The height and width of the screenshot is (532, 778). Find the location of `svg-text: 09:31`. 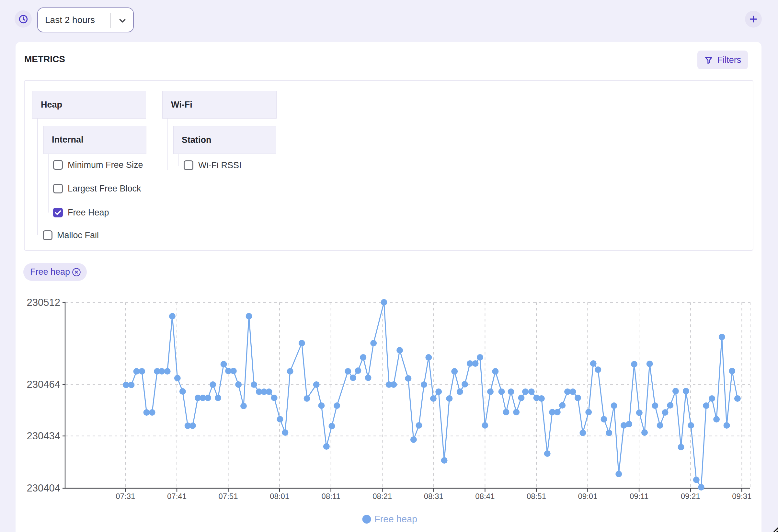

svg-text: 09:31 is located at coordinates (742, 496).